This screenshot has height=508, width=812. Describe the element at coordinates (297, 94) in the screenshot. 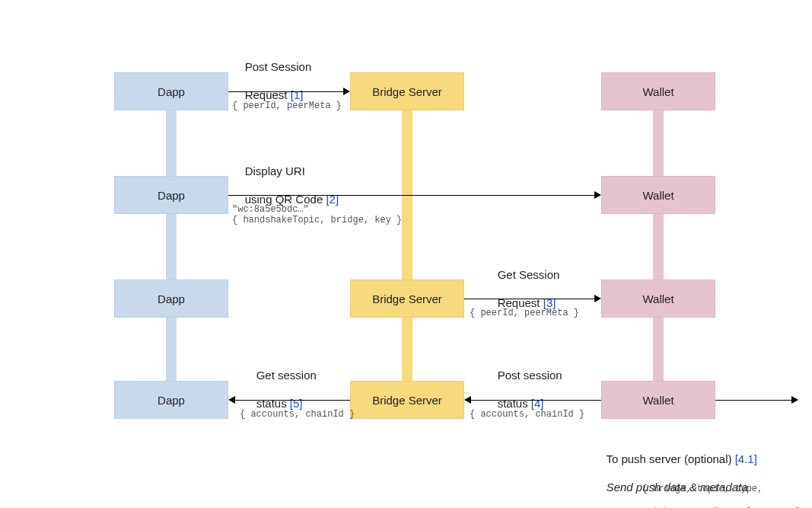

I see `step1-ref: [1]` at that location.